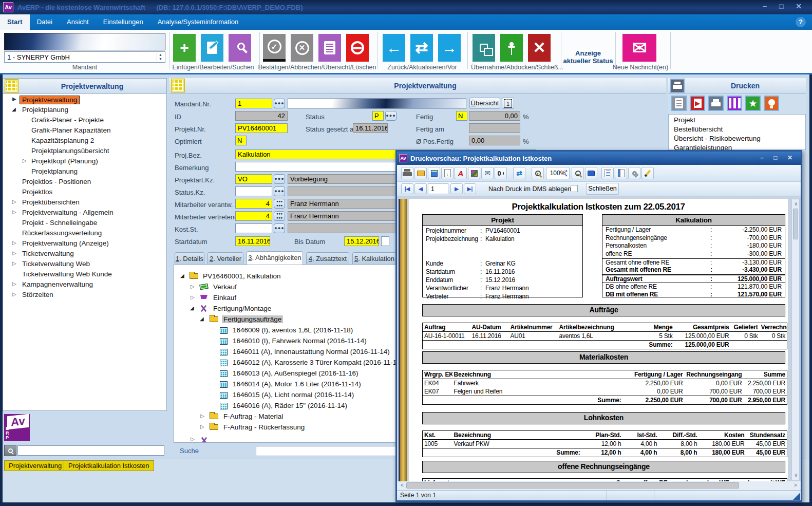 This screenshot has width=812, height=506. What do you see at coordinates (198, 22) in the screenshot?
I see `menu-analyse: Analyse/Systeminformation` at bounding box center [198, 22].